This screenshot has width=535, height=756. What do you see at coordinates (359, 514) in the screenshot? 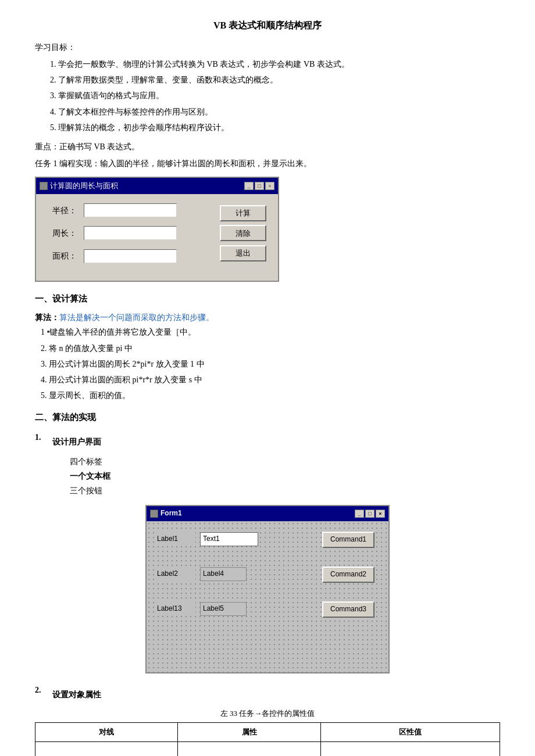
I see `form1-minimize-btn: _` at bounding box center [359, 514].